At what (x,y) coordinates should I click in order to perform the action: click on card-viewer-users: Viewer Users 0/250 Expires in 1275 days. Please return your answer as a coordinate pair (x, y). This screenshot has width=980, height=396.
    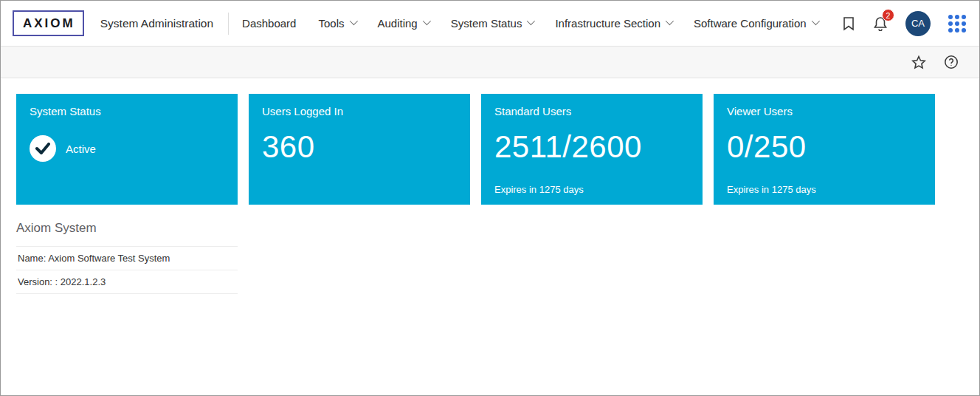
    Looking at the image, I should click on (824, 149).